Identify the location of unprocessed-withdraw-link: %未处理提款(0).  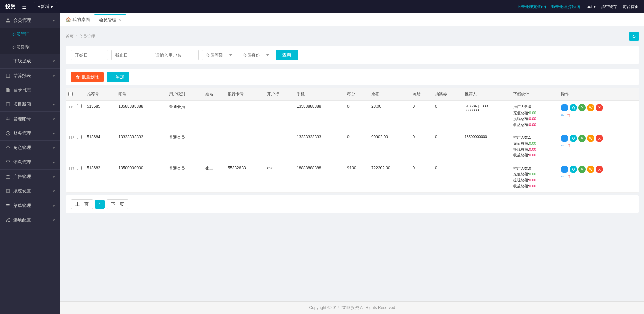
(566, 7).